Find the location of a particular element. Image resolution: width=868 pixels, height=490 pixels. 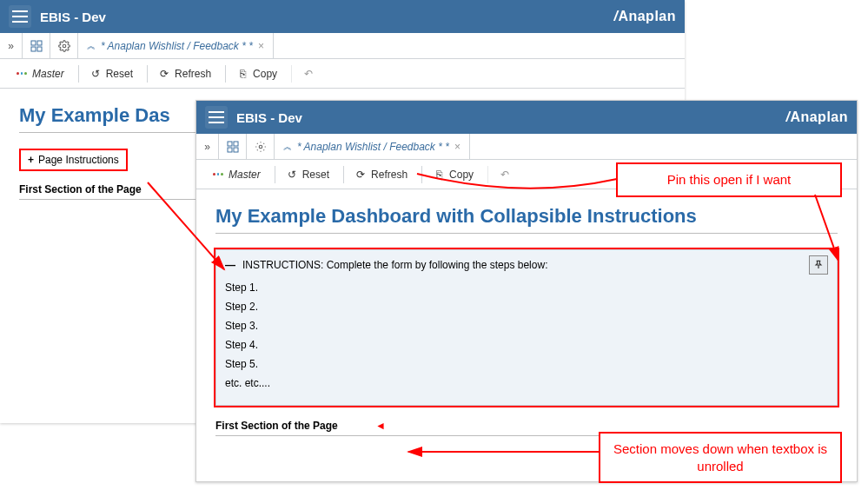

instruction-step: Step 2. is located at coordinates (527, 307).